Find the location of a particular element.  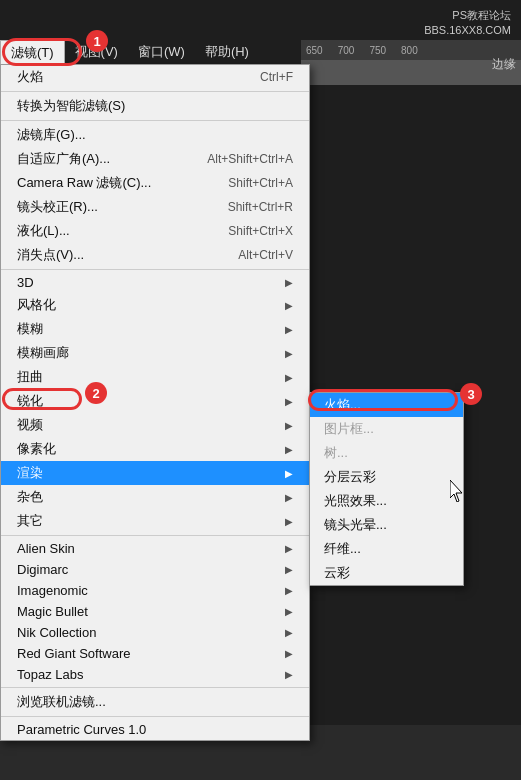

render-submenu: 火焰... 图片框... 树... 分层云彩 光照效果... 镜头光晕... 纤… is located at coordinates (386, 489).